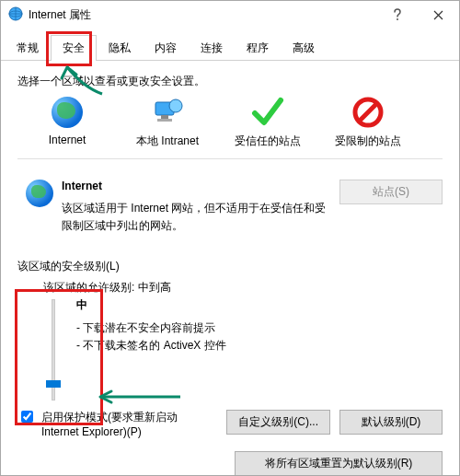 Image resolution: width=460 pixels, height=476 pixels. Describe the element at coordinates (230, 267) in the screenshot. I see `security-level-label: 该区域的安全级别(L)` at that location.